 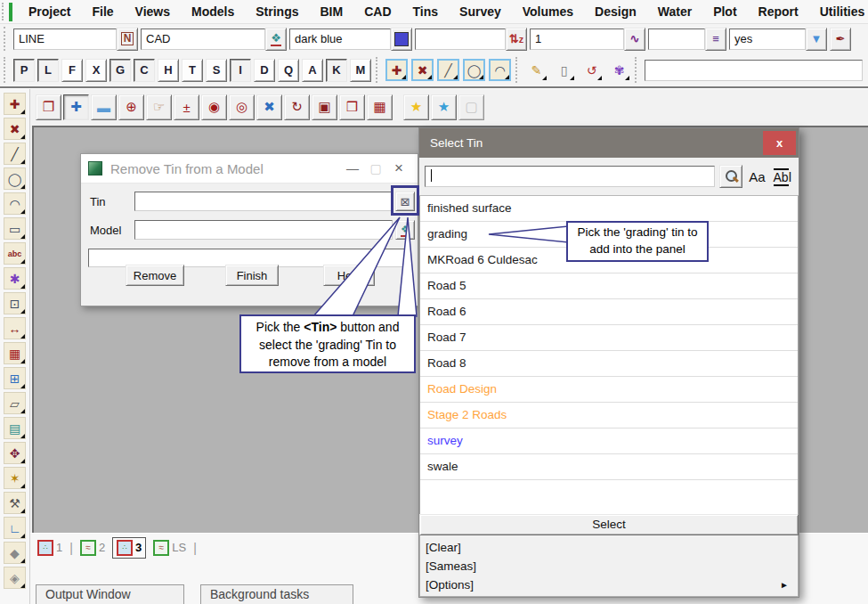 What do you see at coordinates (77, 107) in the screenshot?
I see `zoom-in-button: ✚` at bounding box center [77, 107].